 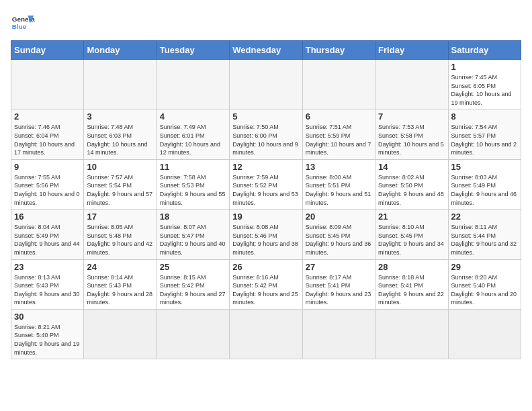 What do you see at coordinates (485, 267) in the screenshot?
I see `day-number: 29` at bounding box center [485, 267].